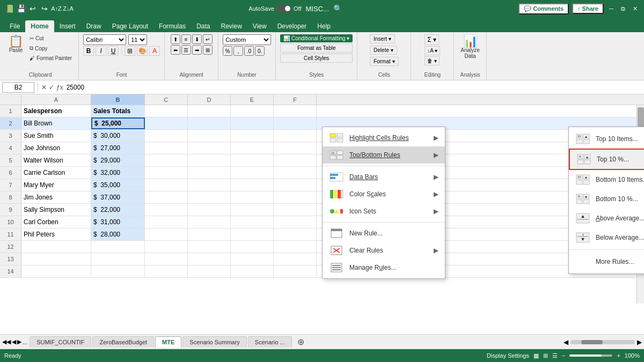 This screenshot has width=644, height=362. Describe the element at coordinates (209, 111) in the screenshot. I see `cell-d1` at that location.